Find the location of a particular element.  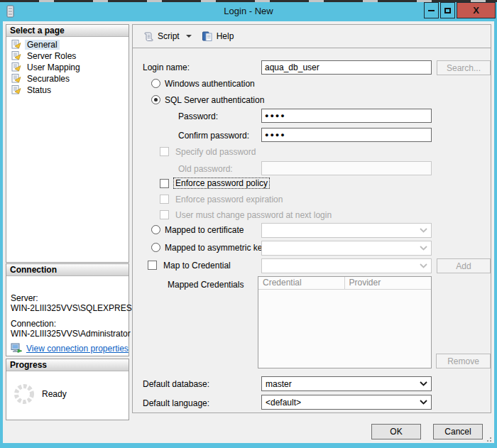

sidebar-item-general: General is located at coordinates (67, 44).